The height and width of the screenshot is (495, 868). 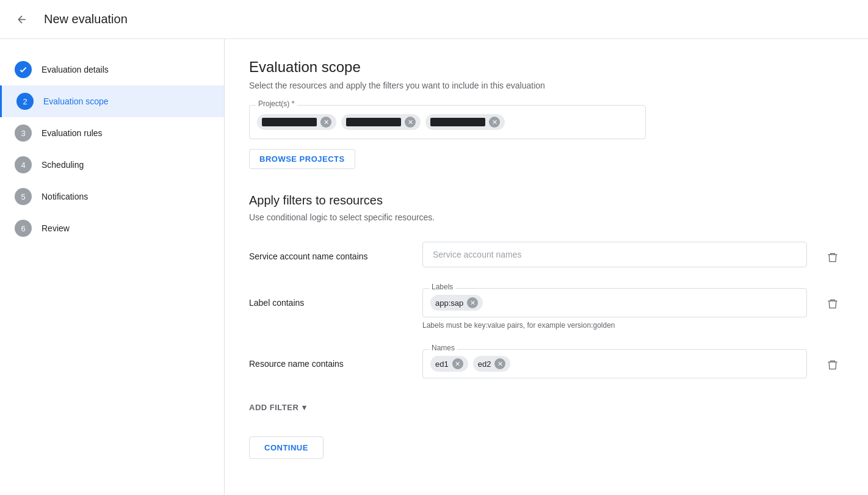 I want to click on project-chip-1: ✕, so click(x=297, y=122).